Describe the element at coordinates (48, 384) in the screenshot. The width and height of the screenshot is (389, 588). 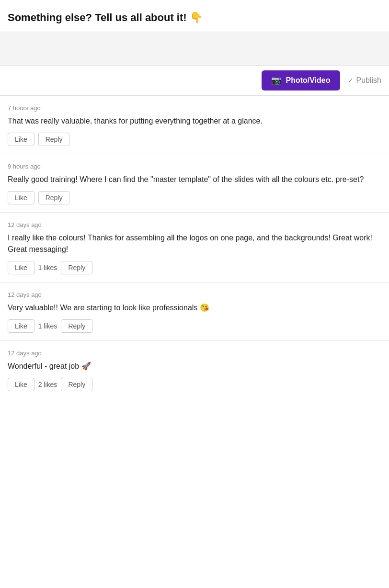
I see `likes-count: 2 likes` at that location.